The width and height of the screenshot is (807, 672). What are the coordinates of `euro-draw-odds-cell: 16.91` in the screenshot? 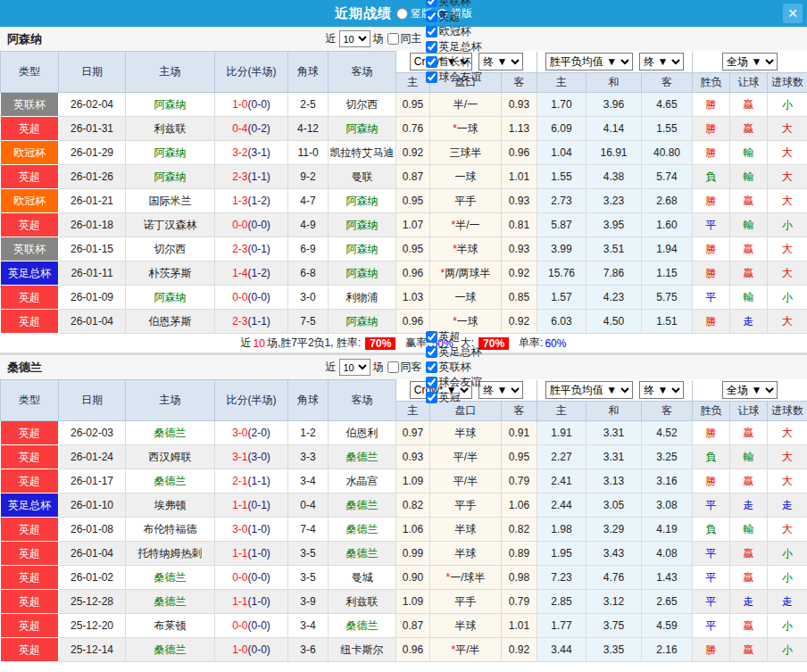 It's located at (614, 153).